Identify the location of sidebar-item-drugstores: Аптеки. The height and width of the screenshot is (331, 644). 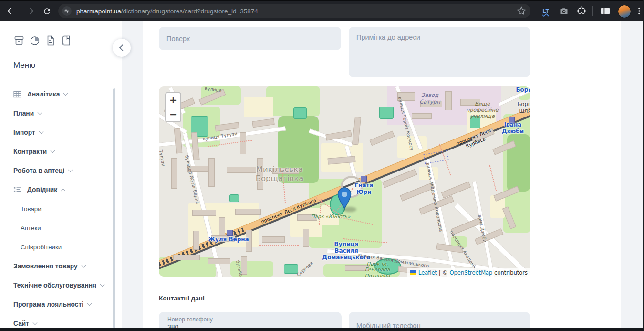
(56, 228).